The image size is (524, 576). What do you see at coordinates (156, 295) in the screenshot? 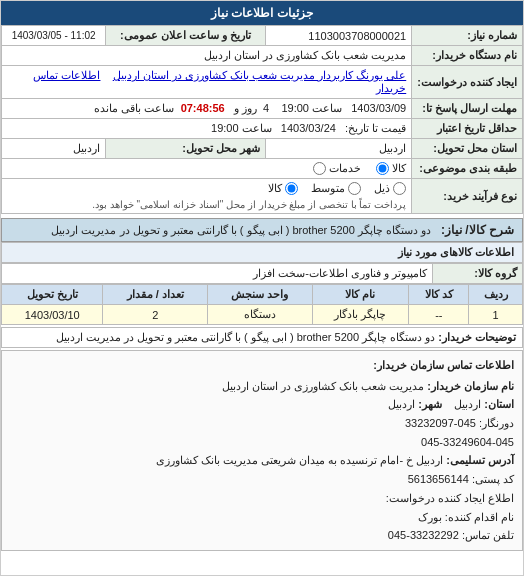
I see `col-tedad: تعداد / مقدار` at bounding box center [156, 295].